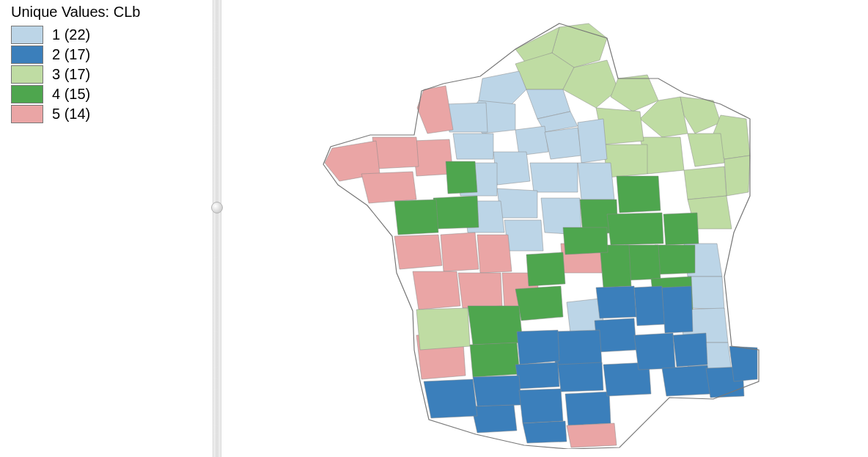 This screenshot has width=868, height=457. Describe the element at coordinates (541, 406) in the screenshot. I see `region-haute-garonne` at that location.